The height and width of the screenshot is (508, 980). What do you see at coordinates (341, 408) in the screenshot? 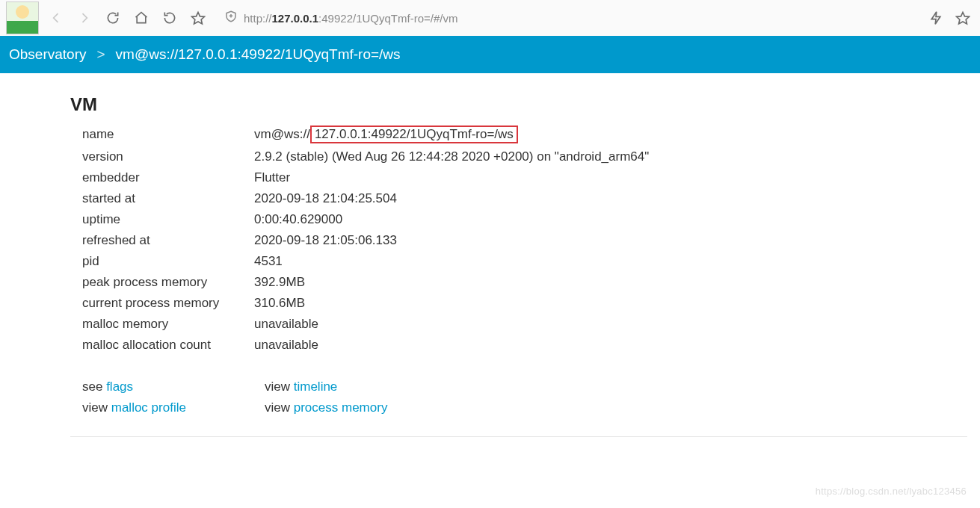
I see `process-memory-link: process memory` at bounding box center [341, 408].